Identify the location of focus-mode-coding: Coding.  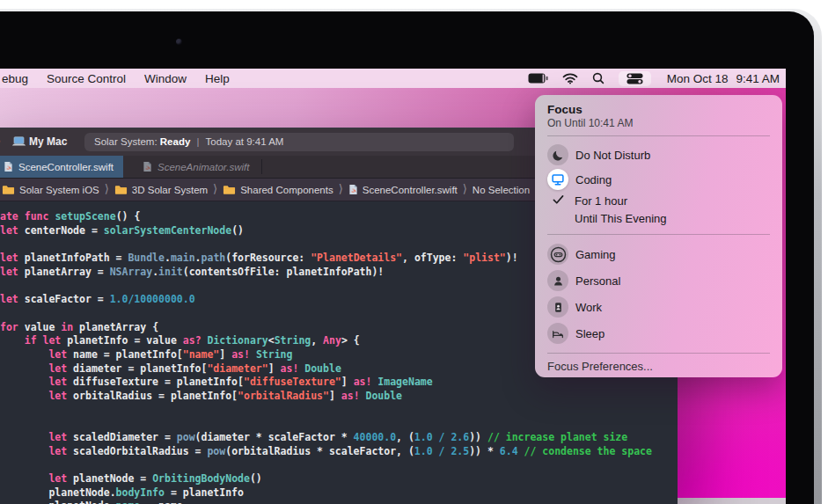
(658, 179).